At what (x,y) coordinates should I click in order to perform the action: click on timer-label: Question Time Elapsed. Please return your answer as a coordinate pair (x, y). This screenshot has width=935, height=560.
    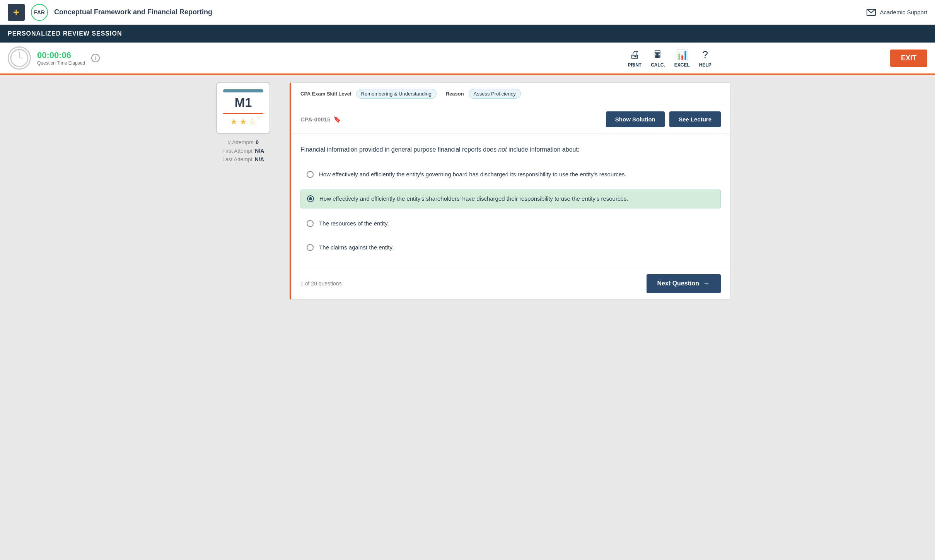
    Looking at the image, I should click on (61, 63).